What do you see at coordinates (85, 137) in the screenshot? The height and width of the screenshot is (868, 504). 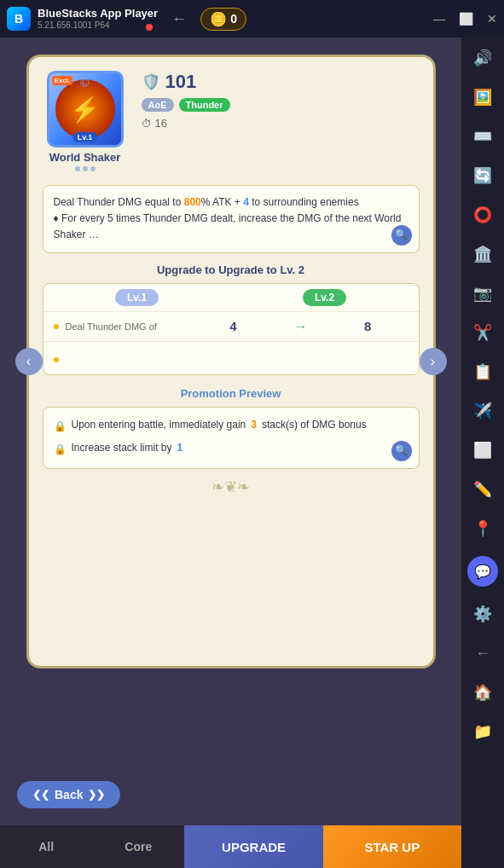 I see `level-badge: Lv.1` at bounding box center [85, 137].